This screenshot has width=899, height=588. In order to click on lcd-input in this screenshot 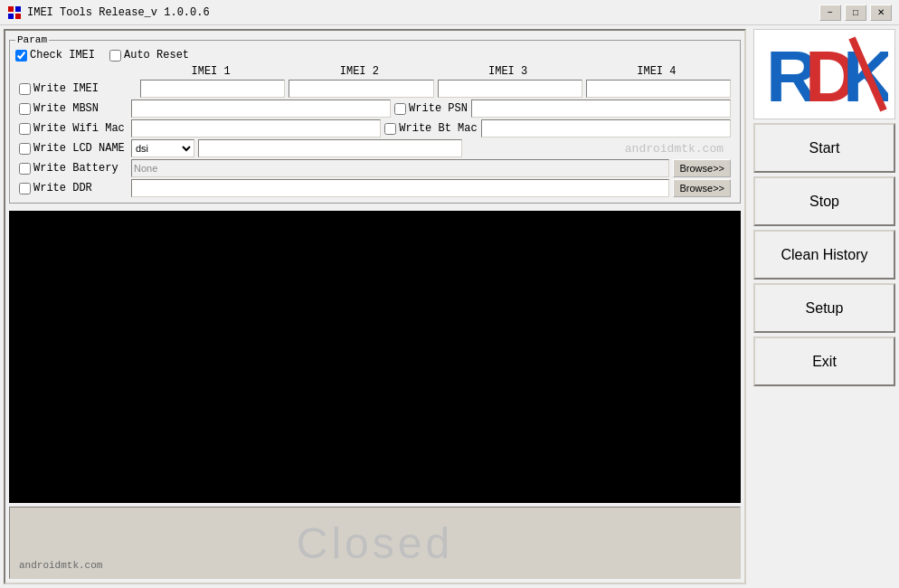, I will do `click(330, 148)`.